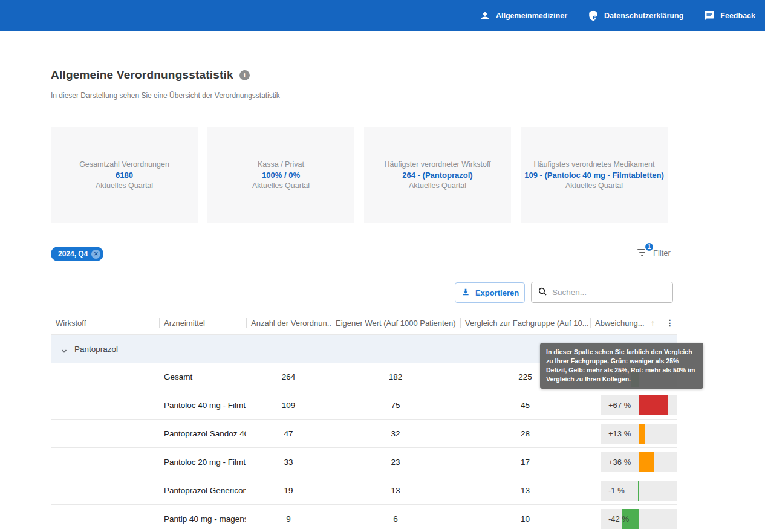 The height and width of the screenshot is (532, 765). What do you see at coordinates (542, 293) in the screenshot?
I see `search-icon` at bounding box center [542, 293].